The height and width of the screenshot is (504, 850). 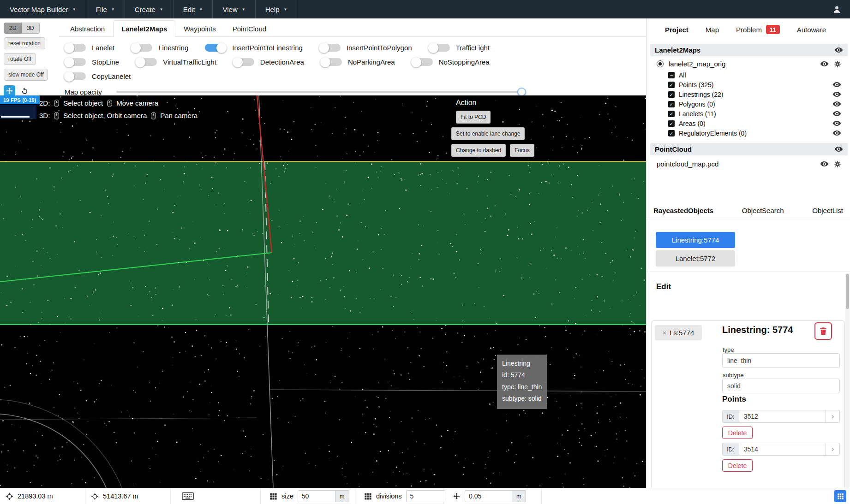 I want to click on tab-abstraction: Abstraction, so click(x=88, y=29).